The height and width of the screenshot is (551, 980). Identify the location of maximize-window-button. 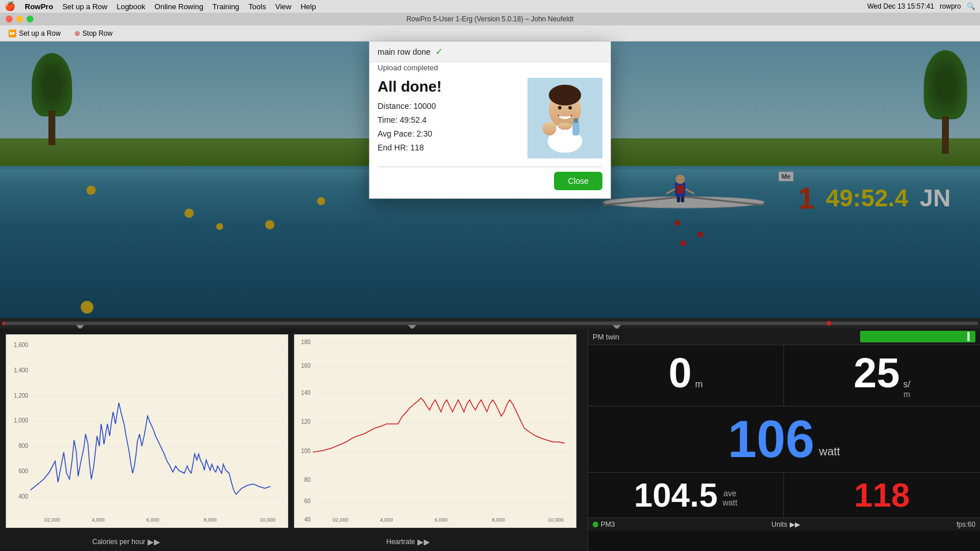
(30, 19).